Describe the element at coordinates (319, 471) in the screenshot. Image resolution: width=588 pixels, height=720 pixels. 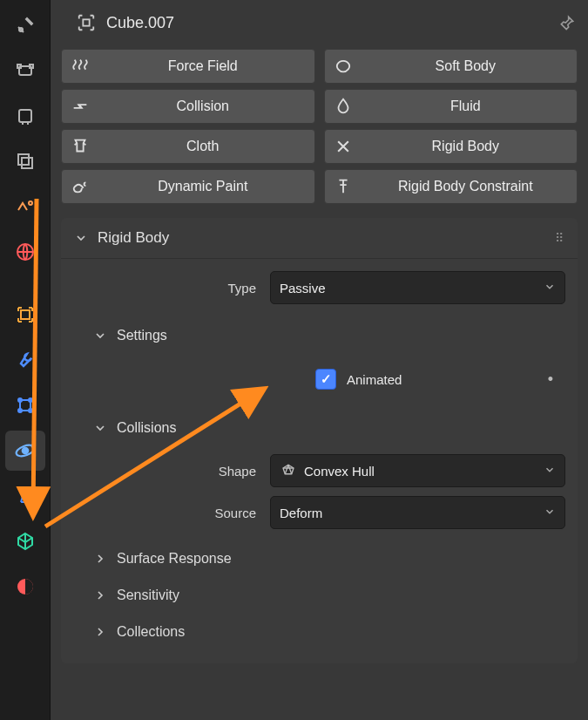
I see `shape-row: Shape Convex Hull` at that location.